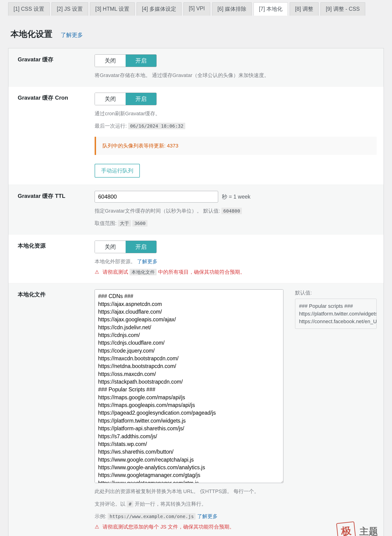 This screenshot has width=392, height=536. What do you see at coordinates (110, 61) in the screenshot?
I see `gravatar-cache-off: 关闭` at bounding box center [110, 61].